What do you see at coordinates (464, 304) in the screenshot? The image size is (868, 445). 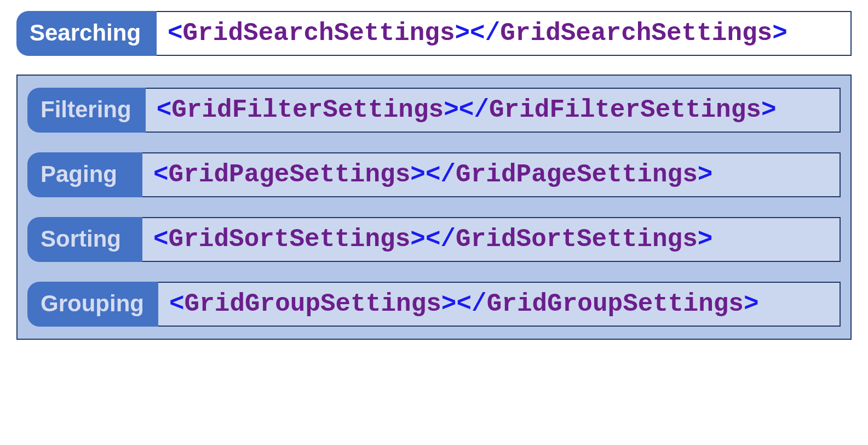 I see `code-snippet: <GridGroupSettings></GridGroupSettings>` at bounding box center [464, 304].